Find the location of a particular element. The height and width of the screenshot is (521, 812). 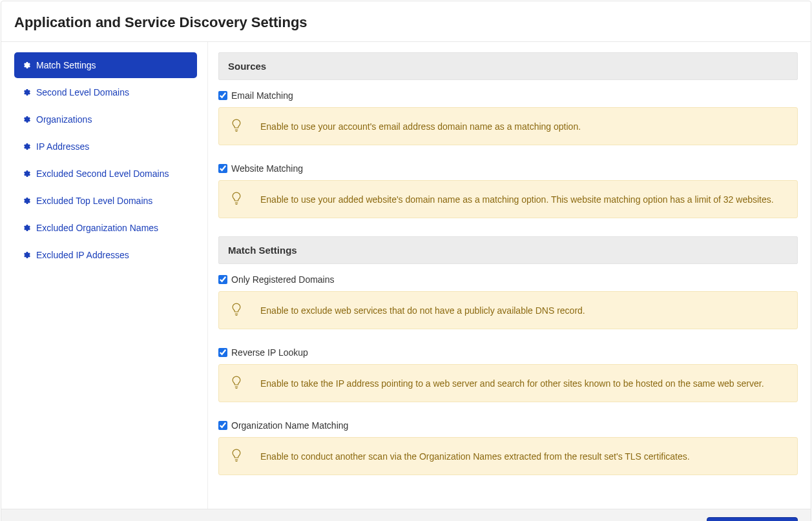

checkbox-label: Email Matching is located at coordinates (262, 96).